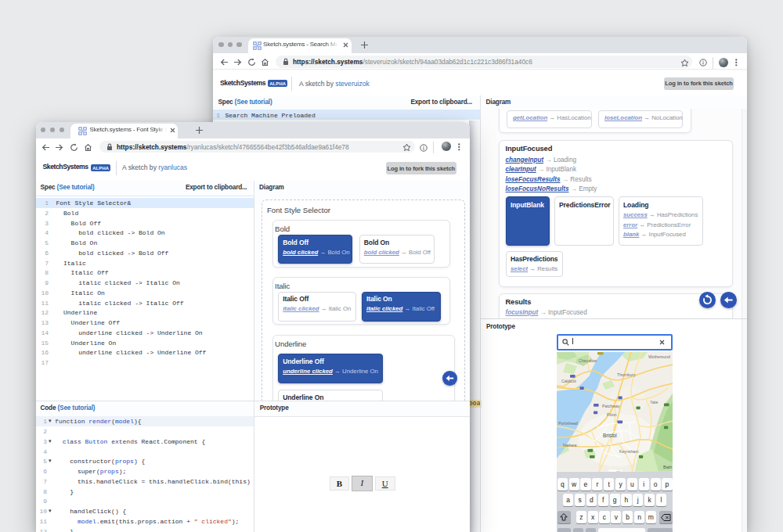  Describe the element at coordinates (667, 467) in the screenshot. I see `svg-text: Bath` at that location.